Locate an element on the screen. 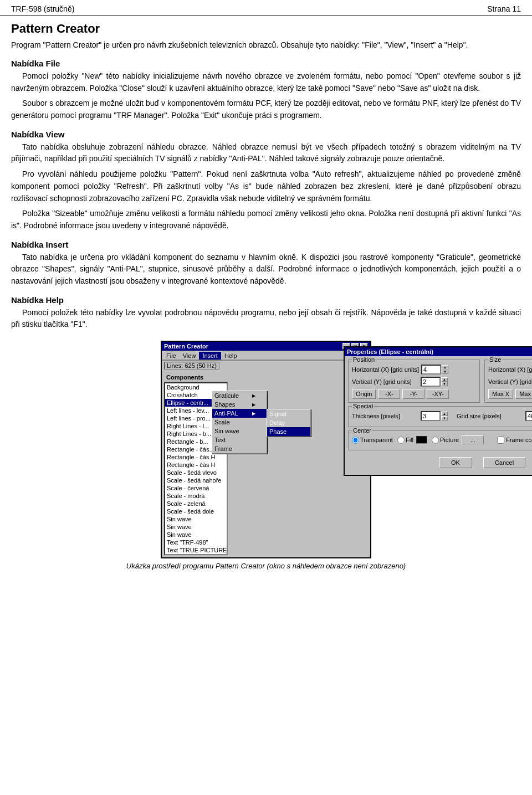  picture-browse-btn: ... is located at coordinates (473, 440).